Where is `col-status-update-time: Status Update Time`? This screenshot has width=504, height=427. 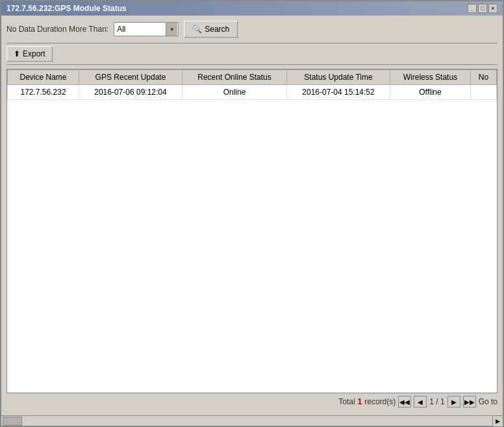
col-status-update-time: Status Update Time is located at coordinates (339, 78).